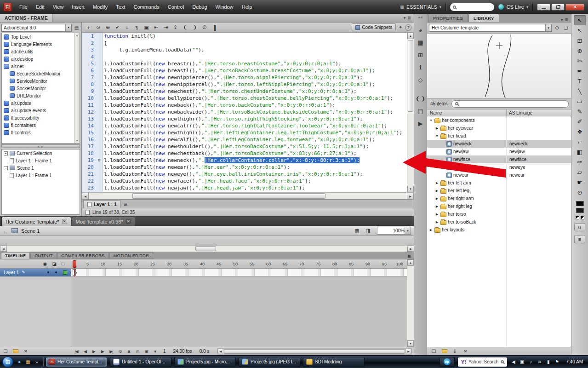  What do you see at coordinates (421, 80) in the screenshot?
I see `transform-panel-icon: ◇` at bounding box center [421, 80].